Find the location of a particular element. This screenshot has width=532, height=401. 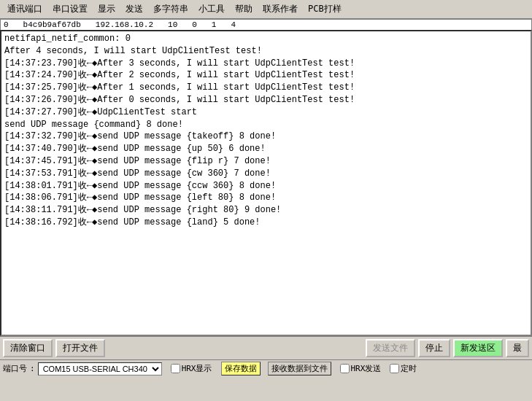

info-col1: 0 is located at coordinates (6, 25).